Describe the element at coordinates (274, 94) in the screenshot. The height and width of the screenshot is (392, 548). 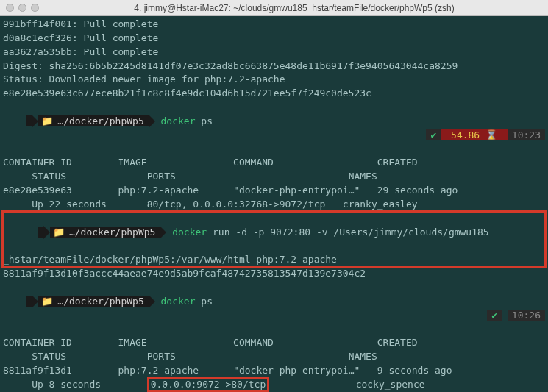
I see `output-line: e8e28e539e63c677ece8b21f1c8c8f4e9dc104d6…` at that location.